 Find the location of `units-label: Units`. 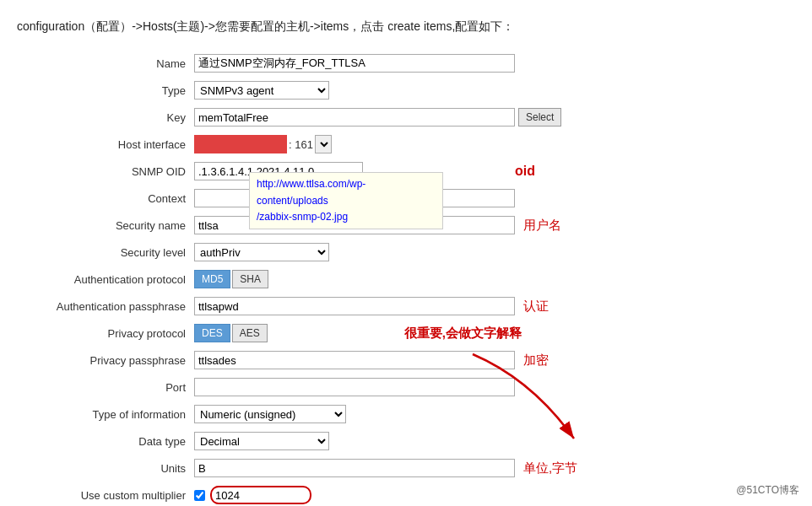

units-label: Units is located at coordinates (110, 469).